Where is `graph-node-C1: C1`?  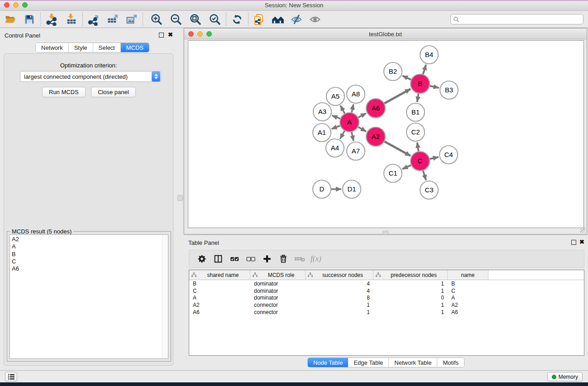 graph-node-C1: C1 is located at coordinates (393, 173).